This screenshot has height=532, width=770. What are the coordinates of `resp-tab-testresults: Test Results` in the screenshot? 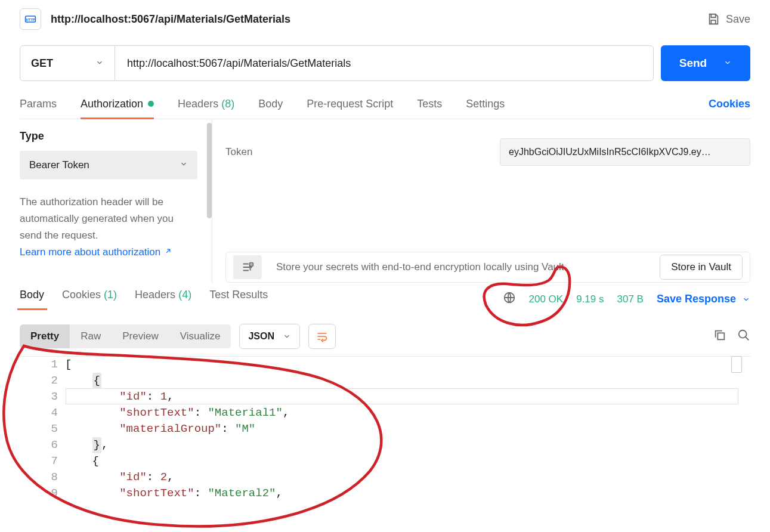 It's located at (239, 299).